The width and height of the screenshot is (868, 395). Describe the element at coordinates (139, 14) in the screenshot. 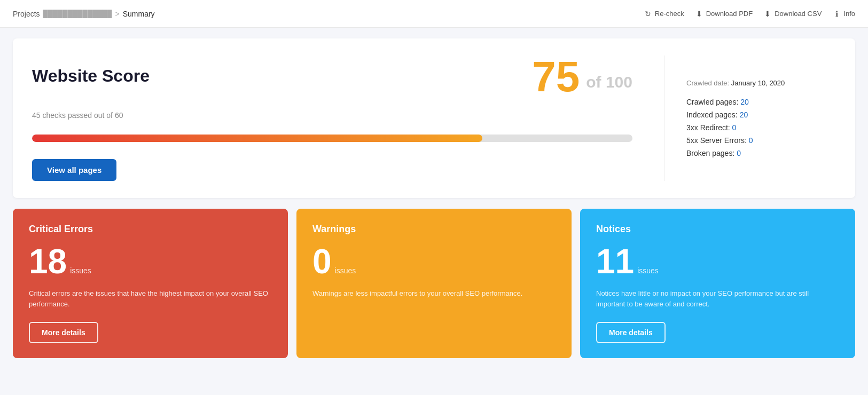

I see `breadcrumb-current: Summary` at that location.